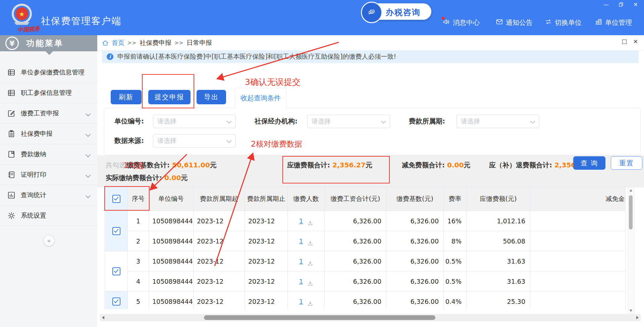 This screenshot has width=644, height=327. Describe the element at coordinates (126, 97) in the screenshot. I see `refresh-button: 刷新` at that location.